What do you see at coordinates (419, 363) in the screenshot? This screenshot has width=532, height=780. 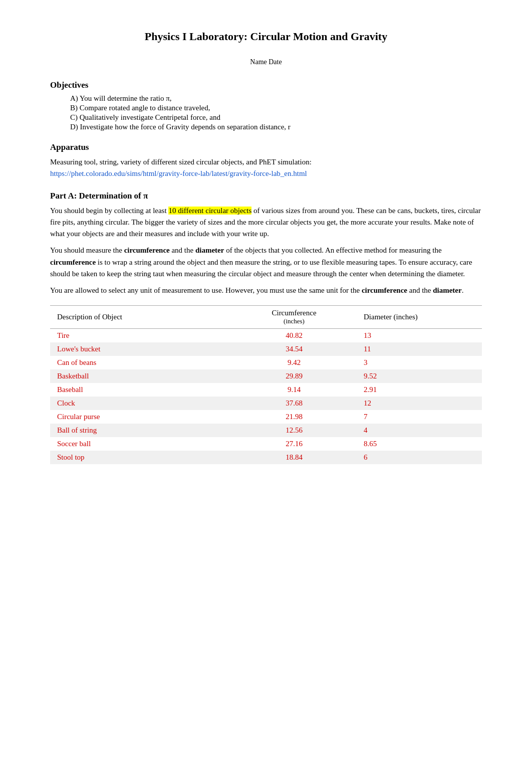 I see `table-cell-diameter: 3` at bounding box center [419, 363].